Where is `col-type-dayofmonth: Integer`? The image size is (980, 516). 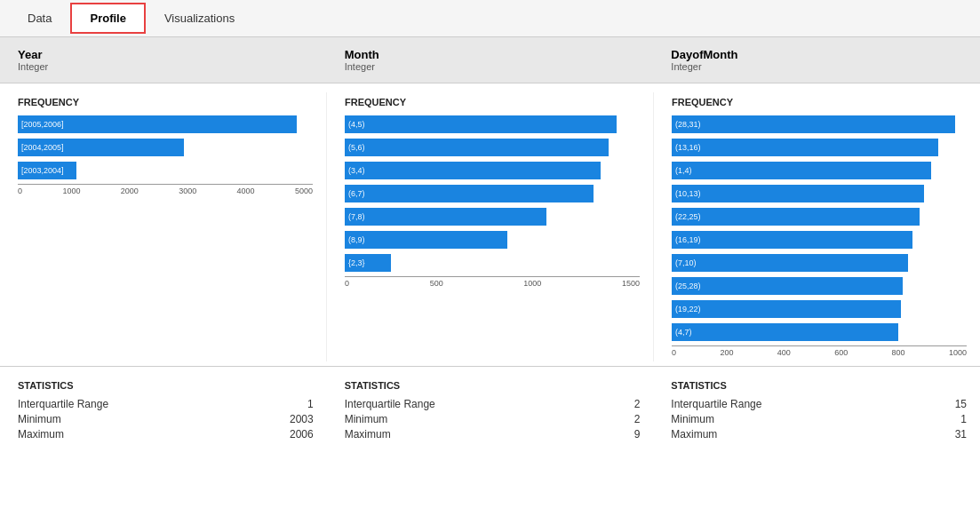 col-type-dayofmonth: Integer is located at coordinates (817, 67).